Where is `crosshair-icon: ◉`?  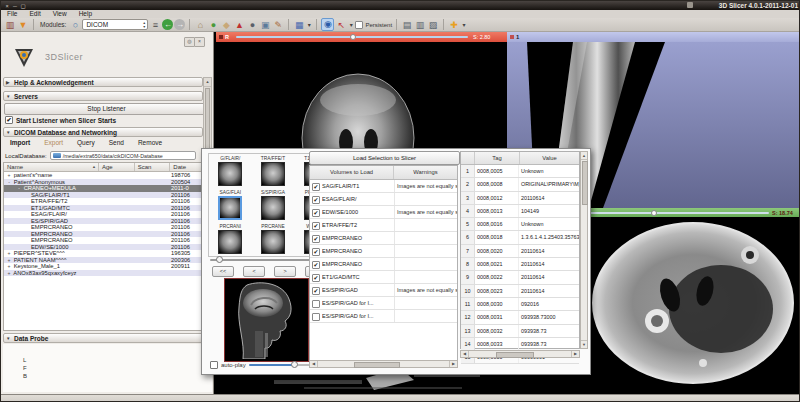
crosshair-icon: ◉ is located at coordinates (328, 24).